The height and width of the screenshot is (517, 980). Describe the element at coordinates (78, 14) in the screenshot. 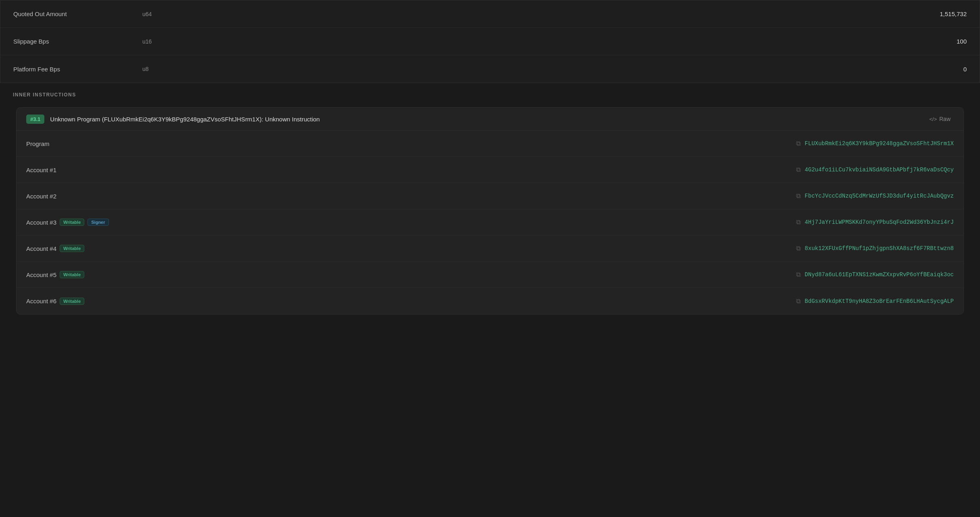

I see `quoted-out-amount-label: Quoted Out Amount` at that location.